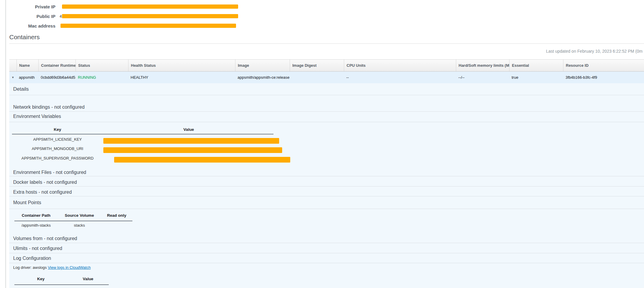 The height and width of the screenshot is (288, 644). I want to click on view-logs-cloudwatch-link: View logs in CloudWatch, so click(69, 268).